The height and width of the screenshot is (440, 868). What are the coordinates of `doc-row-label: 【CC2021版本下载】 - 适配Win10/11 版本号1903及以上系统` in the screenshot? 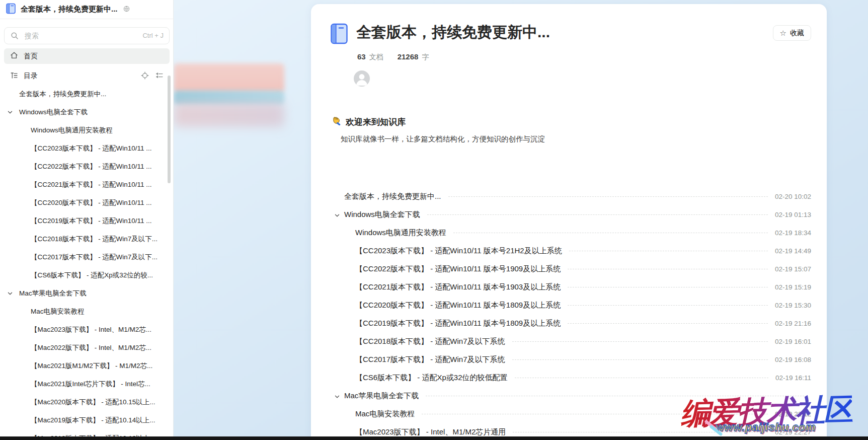 It's located at (458, 287).